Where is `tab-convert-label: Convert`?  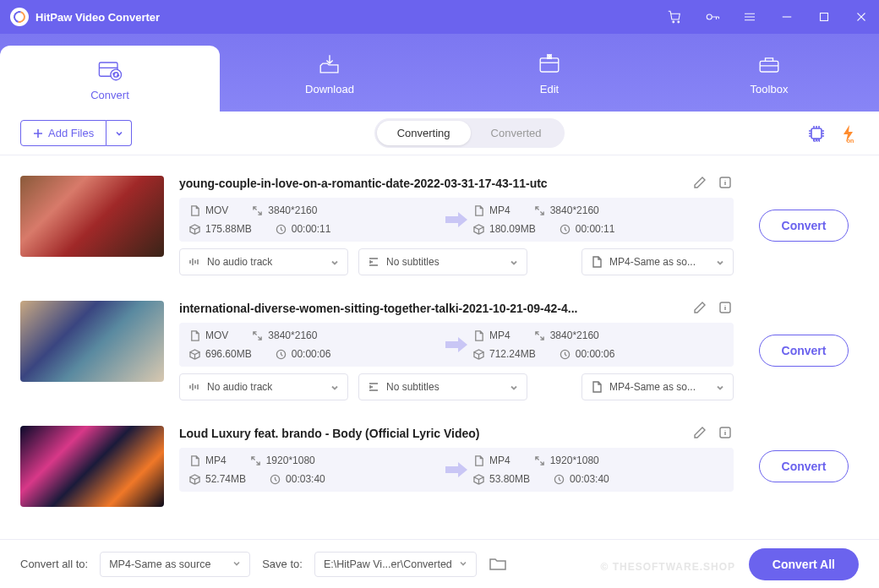
tab-convert-label: Convert is located at coordinates (110, 95).